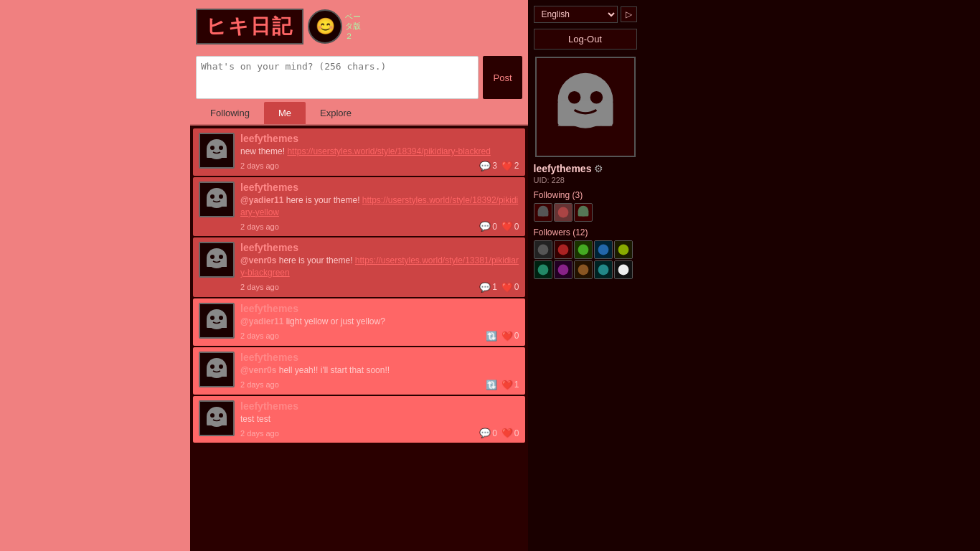 The image size is (980, 551). I want to click on logo-icon: 😊, so click(325, 27).